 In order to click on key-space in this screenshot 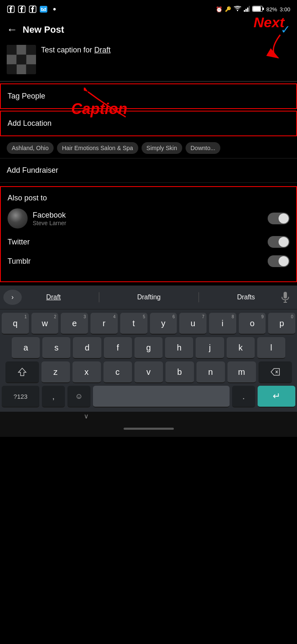, I will do `click(161, 397)`.